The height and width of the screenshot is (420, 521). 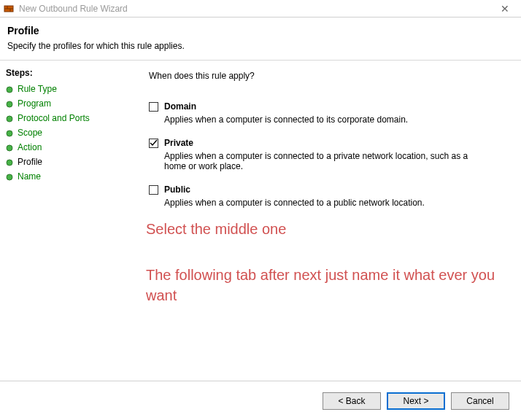 What do you see at coordinates (352, 401) in the screenshot?
I see `back-button: < Back` at bounding box center [352, 401].